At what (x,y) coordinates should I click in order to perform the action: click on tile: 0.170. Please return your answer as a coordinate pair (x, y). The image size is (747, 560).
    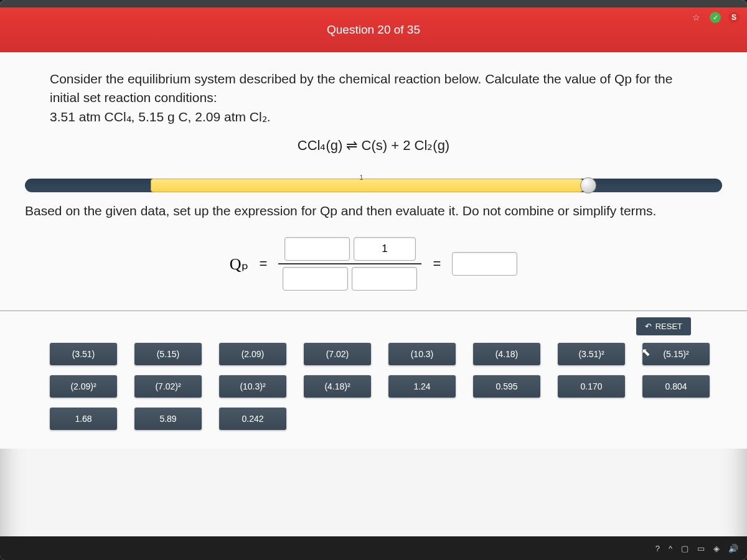
    Looking at the image, I should click on (591, 386).